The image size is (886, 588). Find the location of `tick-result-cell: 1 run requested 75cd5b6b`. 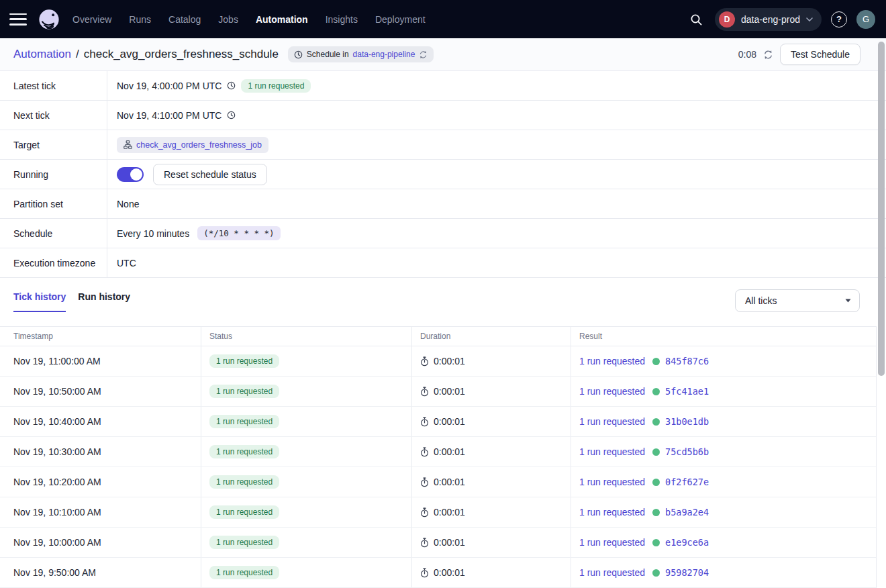

tick-result-cell: 1 run requested 75cd5b6b is located at coordinates (724, 452).